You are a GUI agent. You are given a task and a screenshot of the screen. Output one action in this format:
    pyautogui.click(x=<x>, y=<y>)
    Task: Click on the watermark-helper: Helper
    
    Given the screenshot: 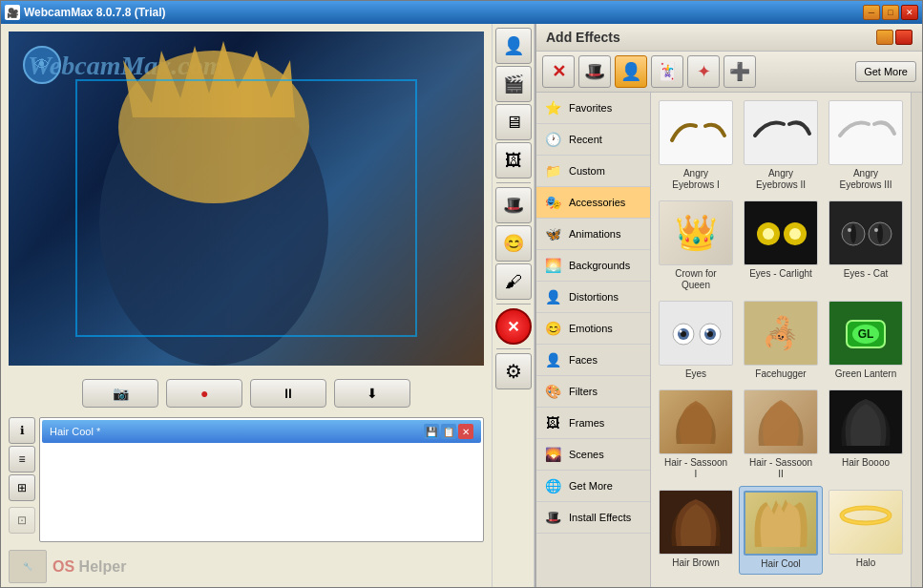 What is the action you would take?
    pyautogui.click(x=103, y=567)
    